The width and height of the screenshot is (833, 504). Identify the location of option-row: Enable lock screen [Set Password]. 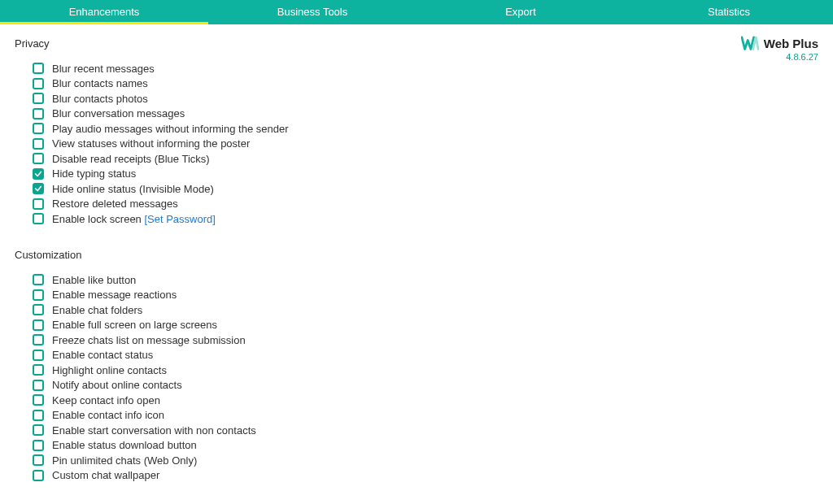
(425, 219).